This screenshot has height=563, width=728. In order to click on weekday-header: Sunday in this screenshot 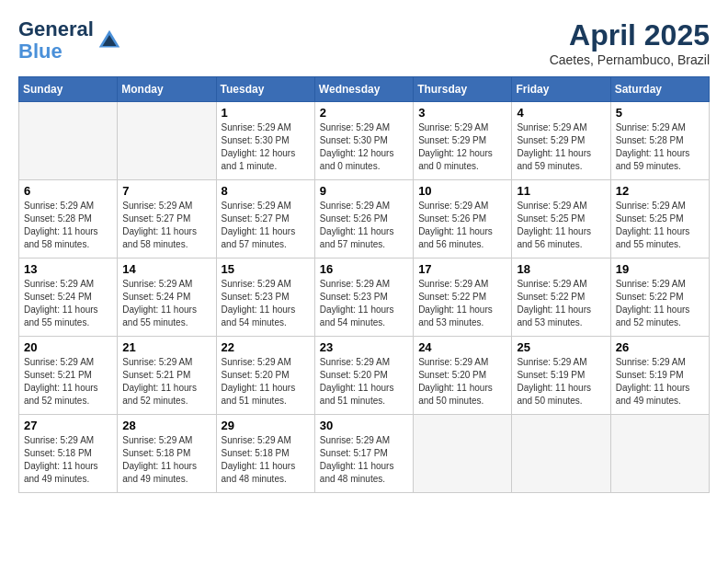, I will do `click(68, 90)`.